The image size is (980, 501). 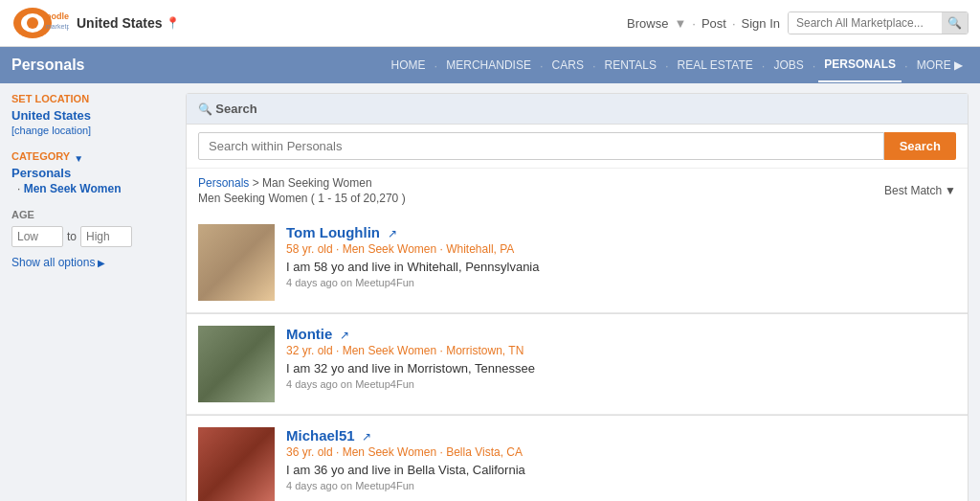 What do you see at coordinates (789, 65) in the screenshot?
I see `nav-jobs: JOBS` at bounding box center [789, 65].